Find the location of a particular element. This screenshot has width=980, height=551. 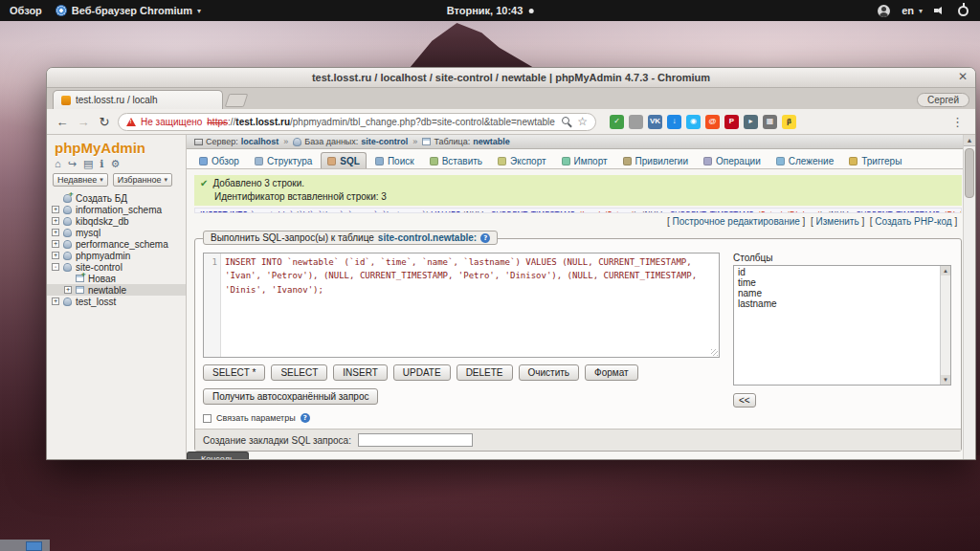

tree-item-newtable: +newtable is located at coordinates (117, 290).